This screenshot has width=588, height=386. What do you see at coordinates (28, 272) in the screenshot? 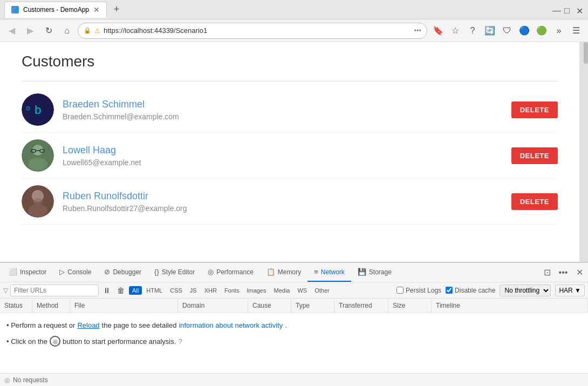
I see `tab-inspector: ⬜ Inspector` at bounding box center [28, 272].